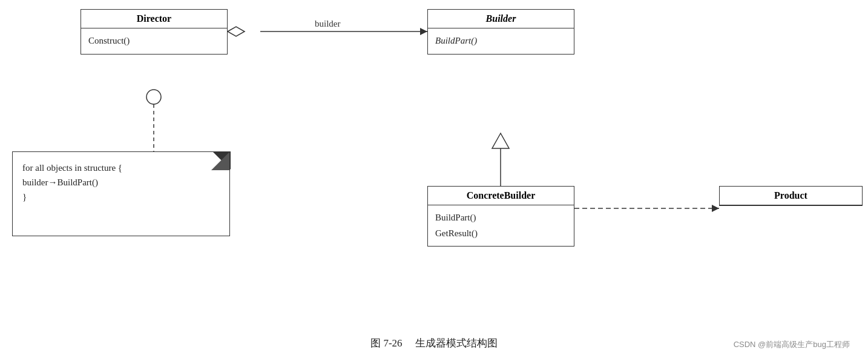 Image resolution: width=868 pixels, height=361 pixels. I want to click on director-header: Director, so click(154, 19).